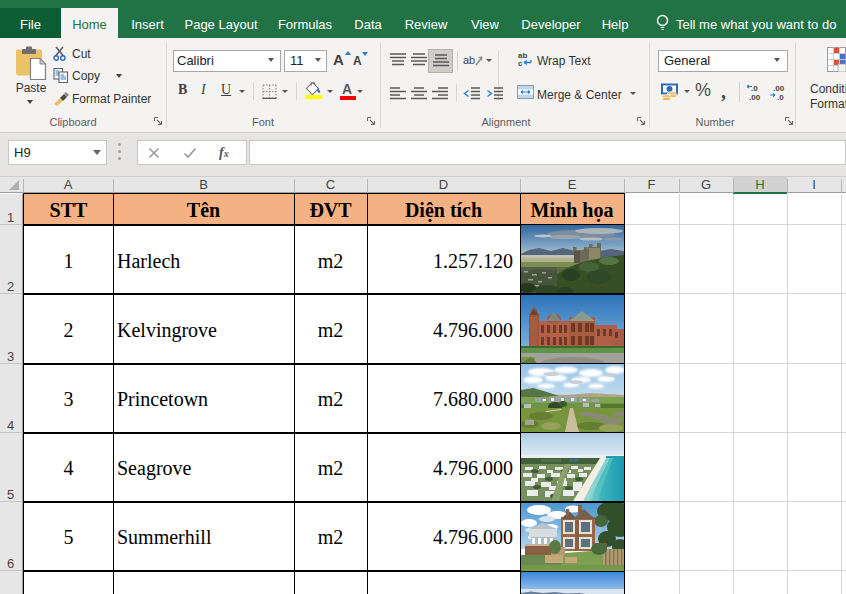 Image resolution: width=846 pixels, height=594 pixels. What do you see at coordinates (469, 60) in the screenshot?
I see `svg-text: ab` at bounding box center [469, 60].